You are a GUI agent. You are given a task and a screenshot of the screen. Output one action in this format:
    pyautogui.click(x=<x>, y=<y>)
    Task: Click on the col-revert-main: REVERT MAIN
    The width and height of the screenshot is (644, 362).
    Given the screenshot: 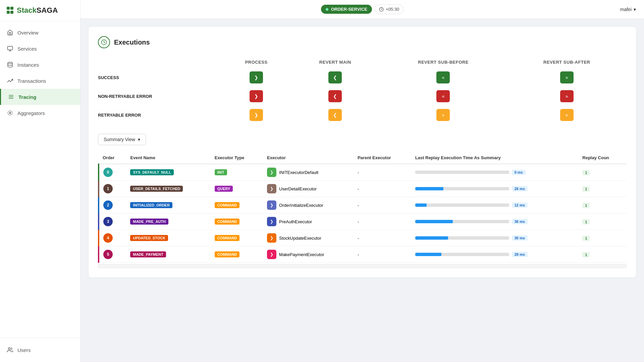 What is the action you would take?
    pyautogui.click(x=335, y=62)
    